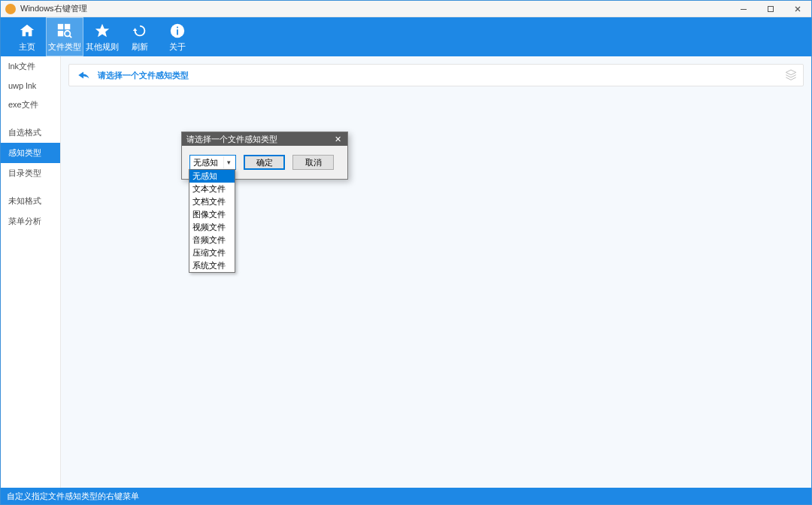  What do you see at coordinates (83, 75) in the screenshot?
I see `share-arrow-icon` at bounding box center [83, 75].